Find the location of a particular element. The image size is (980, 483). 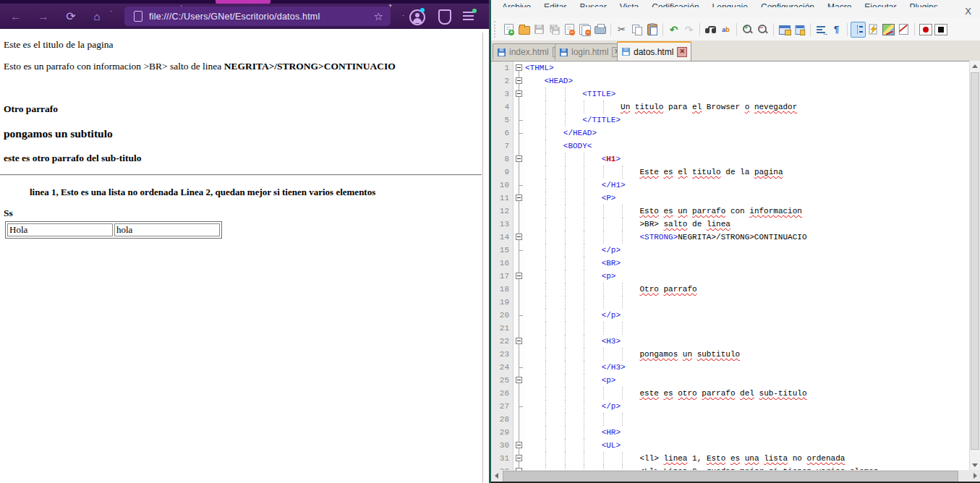

toolbar-separator is located at coordinates (610, 30).